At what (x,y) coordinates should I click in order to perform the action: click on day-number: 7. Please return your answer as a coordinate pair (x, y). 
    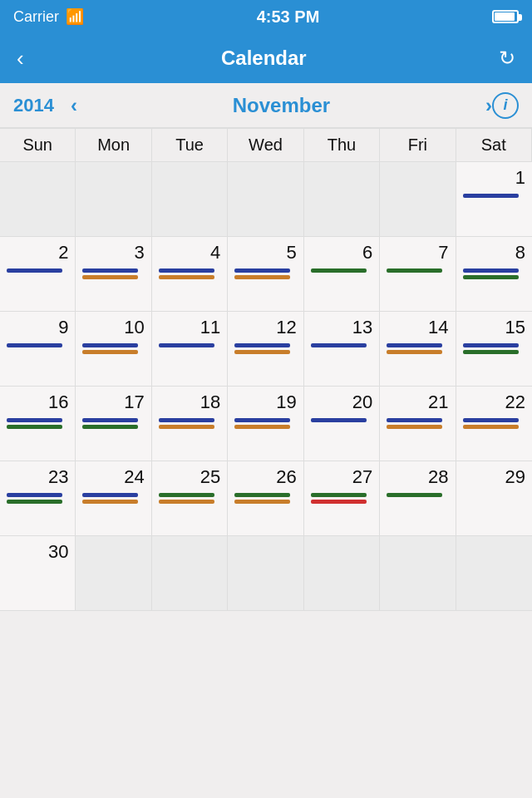
    Looking at the image, I should click on (417, 253).